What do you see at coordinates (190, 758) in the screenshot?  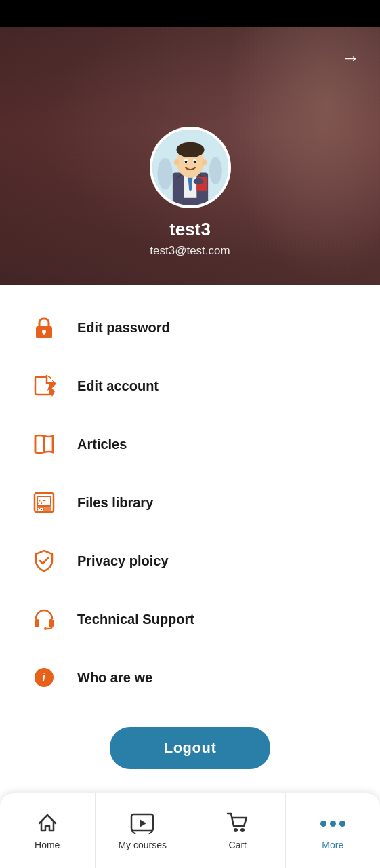 I see `logout-section: Logout` at bounding box center [190, 758].